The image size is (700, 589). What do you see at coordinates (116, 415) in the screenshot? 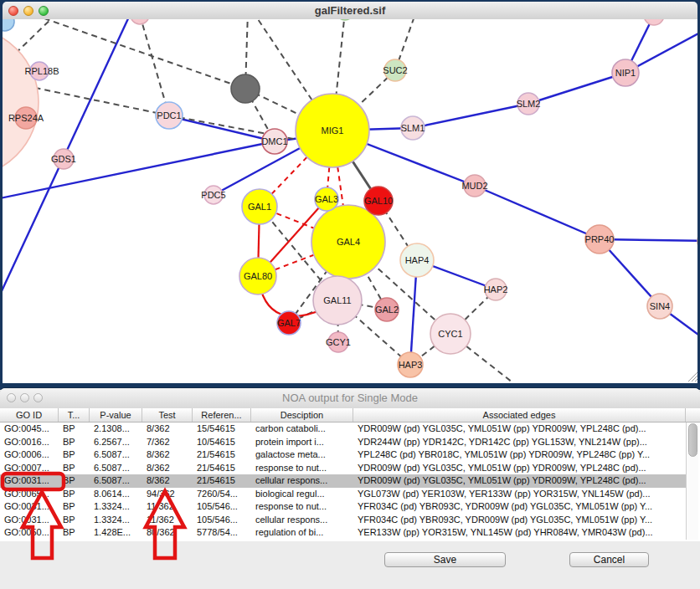
I see `column-header-pvalue: P-value` at bounding box center [116, 415].